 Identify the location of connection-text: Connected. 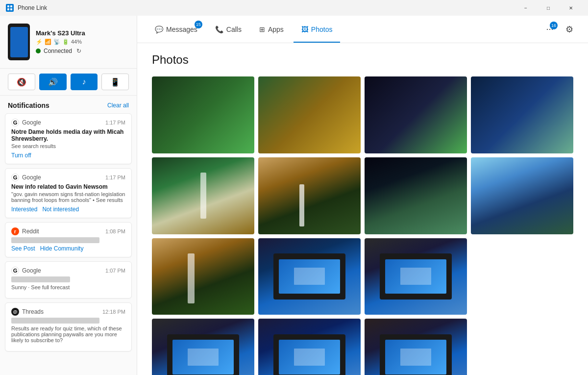
(58, 51).